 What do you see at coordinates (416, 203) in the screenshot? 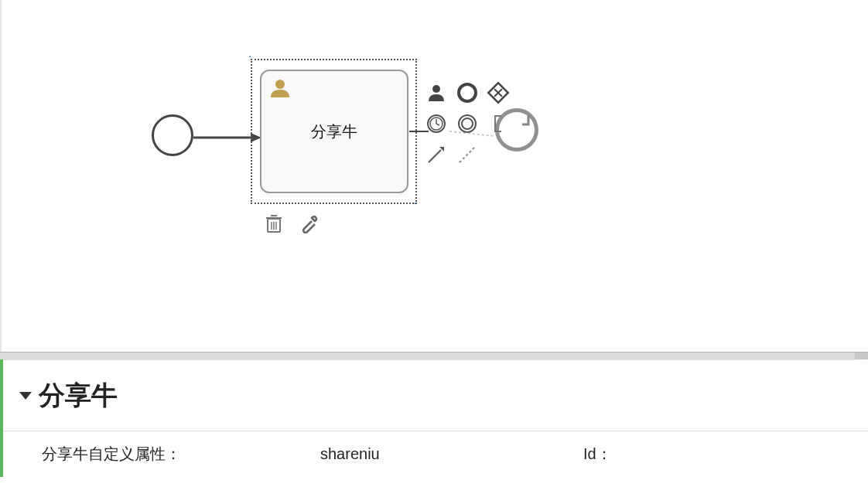
I see `resize-handle-se: ⠂` at bounding box center [416, 203].